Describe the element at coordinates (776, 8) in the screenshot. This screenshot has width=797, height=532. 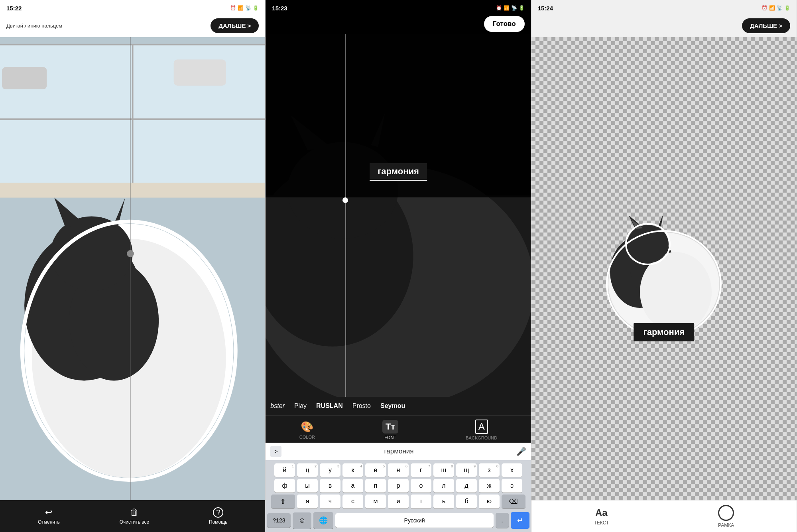
I see `status-icons-3: ⏰ 📶 📡 🔋` at that location.